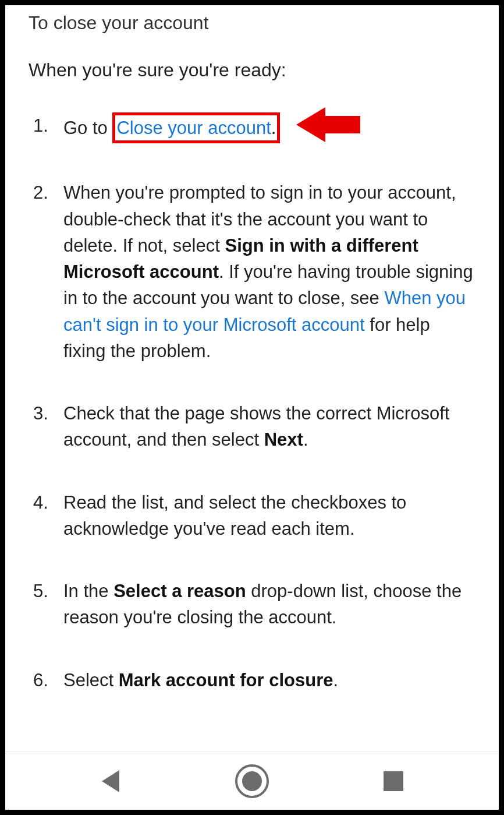 This screenshot has height=815, width=504. Describe the element at coordinates (274, 128) in the screenshot. I see `step-1-suffix: .` at that location.